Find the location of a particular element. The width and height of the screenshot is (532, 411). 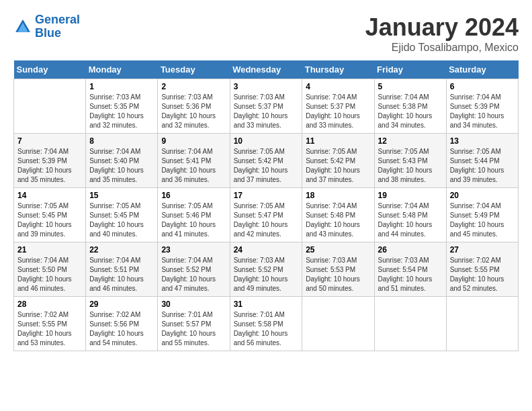

calendar-cell: 3Sunrise: 7:03 AMSunset: 5:37 PMDaylight… is located at coordinates (266, 106).